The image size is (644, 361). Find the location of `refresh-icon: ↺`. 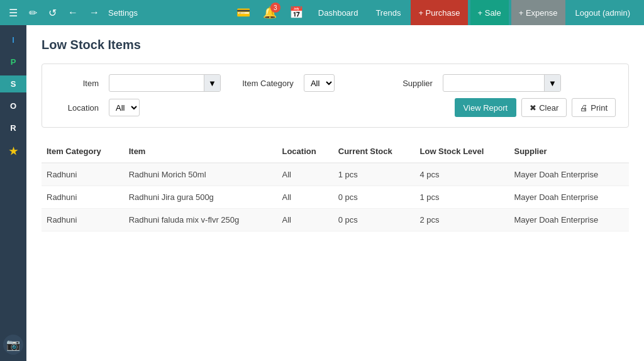

refresh-icon: ↺ is located at coordinates (53, 13).